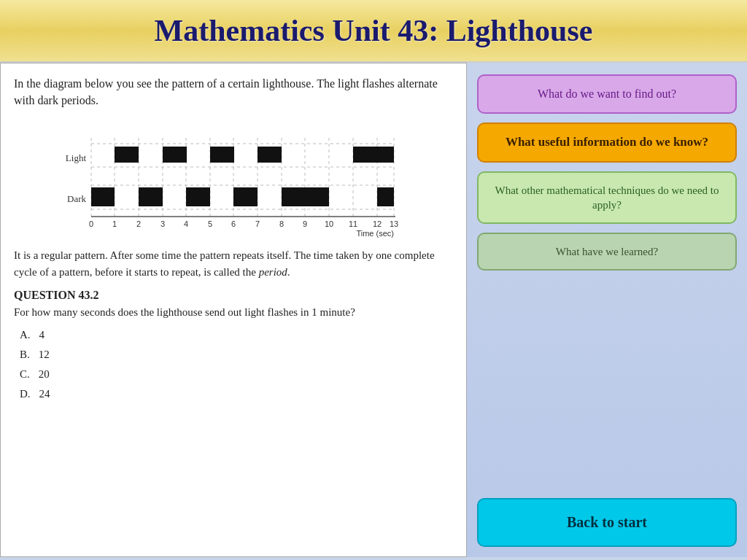 This screenshot has width=747, height=560. I want to click on learned-button: What have we learned?, so click(607, 252).